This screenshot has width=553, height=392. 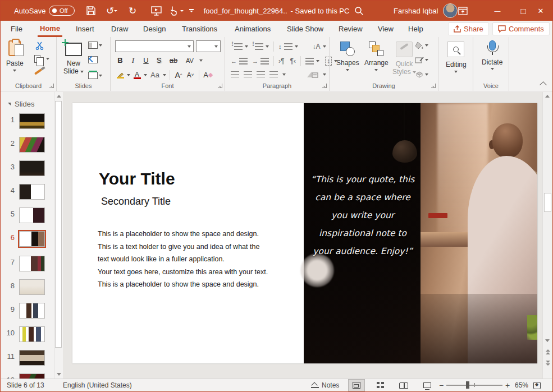 What do you see at coordinates (120, 29) in the screenshot?
I see `tab-draw: Draw` at bounding box center [120, 29].